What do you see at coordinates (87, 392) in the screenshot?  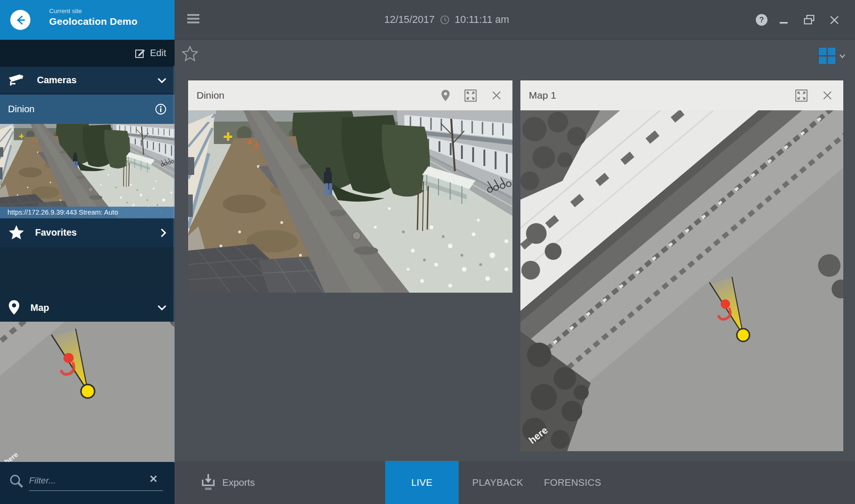 I see `map-thumbnail-image` at bounding box center [87, 392].